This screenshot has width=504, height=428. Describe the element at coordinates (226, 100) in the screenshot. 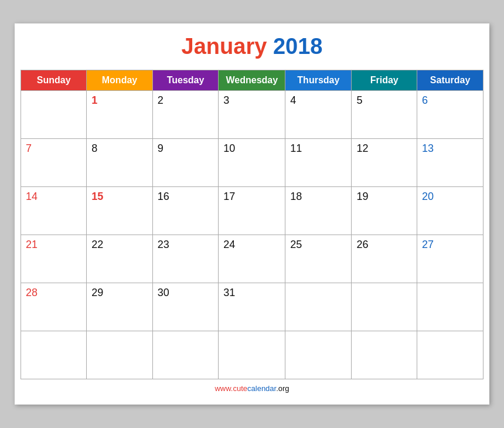

I see `day-number: 3` at that location.